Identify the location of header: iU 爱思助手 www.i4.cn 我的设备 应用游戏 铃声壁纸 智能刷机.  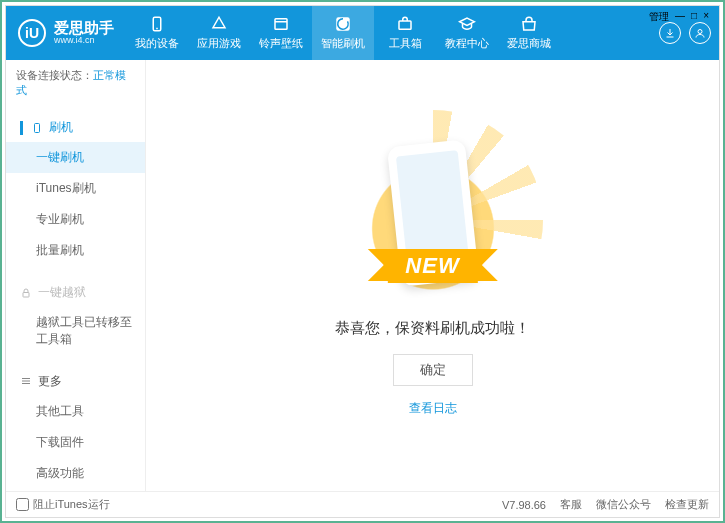
(362, 33).